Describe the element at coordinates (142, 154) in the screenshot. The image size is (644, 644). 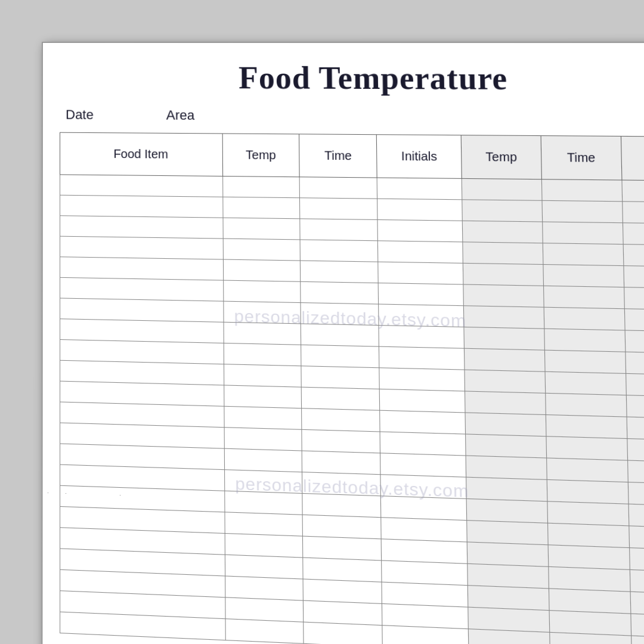
I see `col-header-food-item: Food Item` at that location.